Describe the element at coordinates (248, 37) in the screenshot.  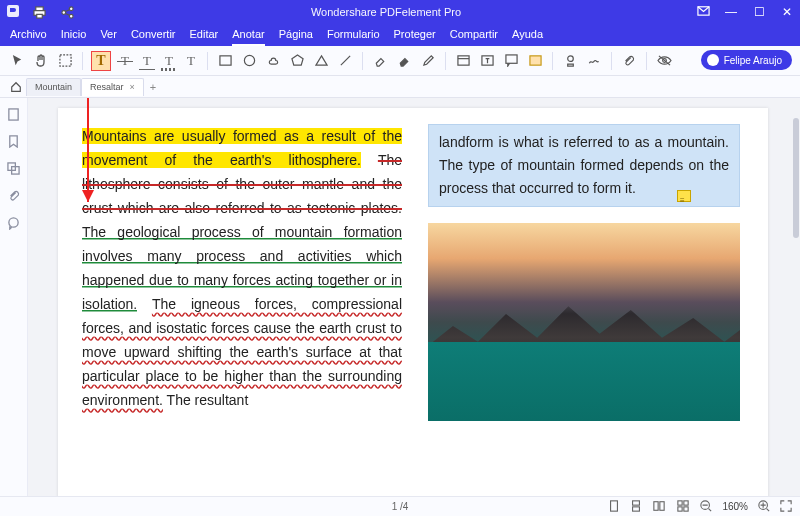
I see `menu-anotar: Anotar` at that location.